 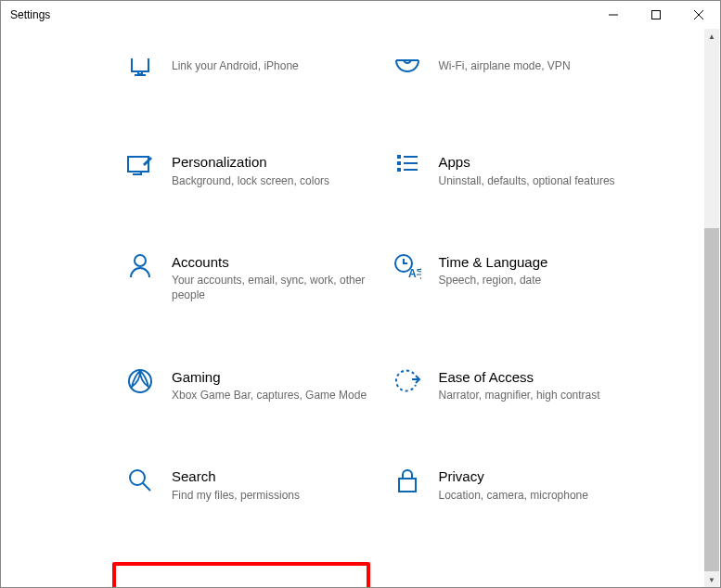 What do you see at coordinates (518, 278) in the screenshot?
I see `tile-time-language: A字 Time & Language Speech, region, date` at bounding box center [518, 278].